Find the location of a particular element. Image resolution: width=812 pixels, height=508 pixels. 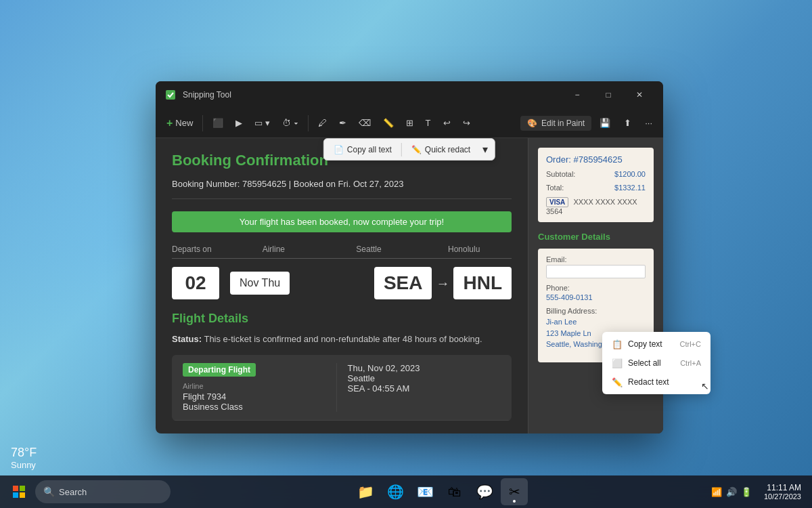

shape-icon: ▭ ▾ is located at coordinates (263, 123).